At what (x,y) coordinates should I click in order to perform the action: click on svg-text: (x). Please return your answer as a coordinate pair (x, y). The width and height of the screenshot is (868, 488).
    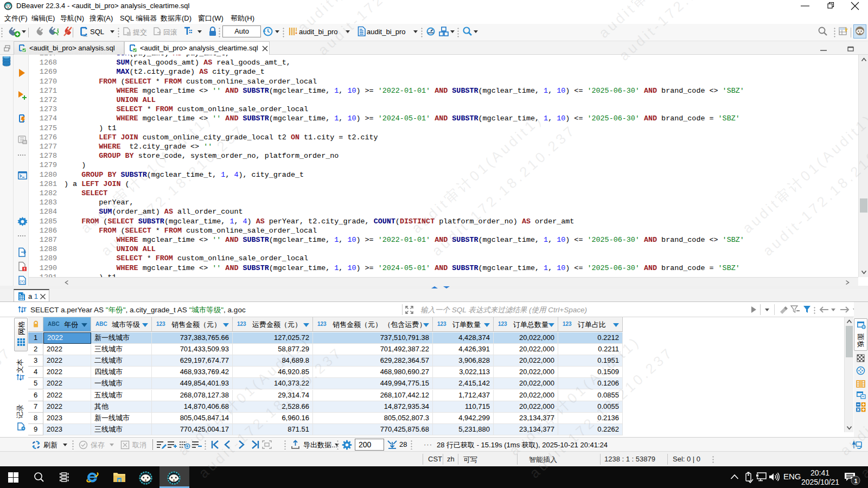
    Looking at the image, I should click on (22, 281).